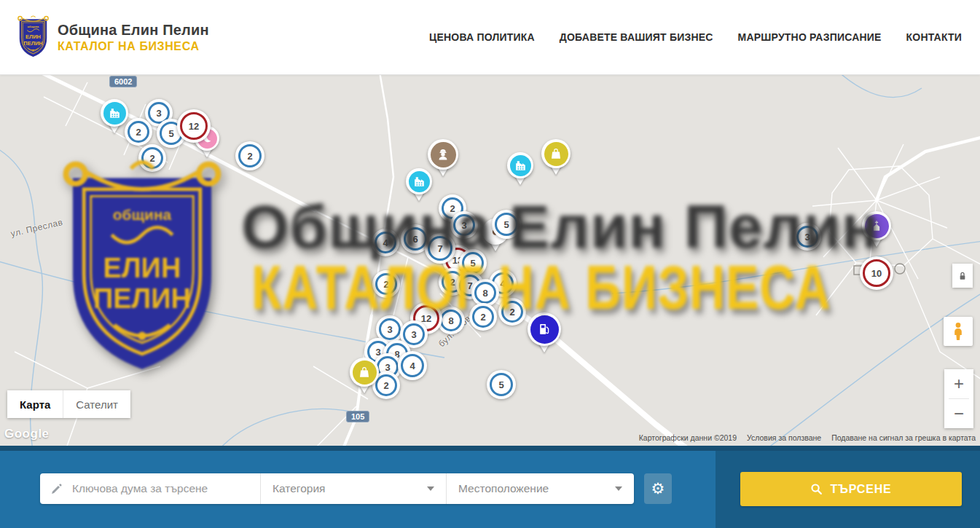 This screenshot has width=980, height=528. What do you see at coordinates (848, 489) in the screenshot?
I see `search-bar-right: ТЪРСЕНЕ` at bounding box center [848, 489].